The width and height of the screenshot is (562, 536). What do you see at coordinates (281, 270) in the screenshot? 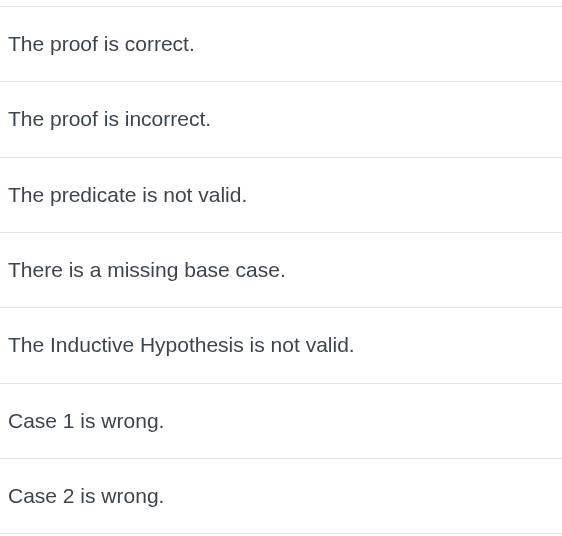
I see `list-item: There is a missing base case.` at bounding box center [281, 270].